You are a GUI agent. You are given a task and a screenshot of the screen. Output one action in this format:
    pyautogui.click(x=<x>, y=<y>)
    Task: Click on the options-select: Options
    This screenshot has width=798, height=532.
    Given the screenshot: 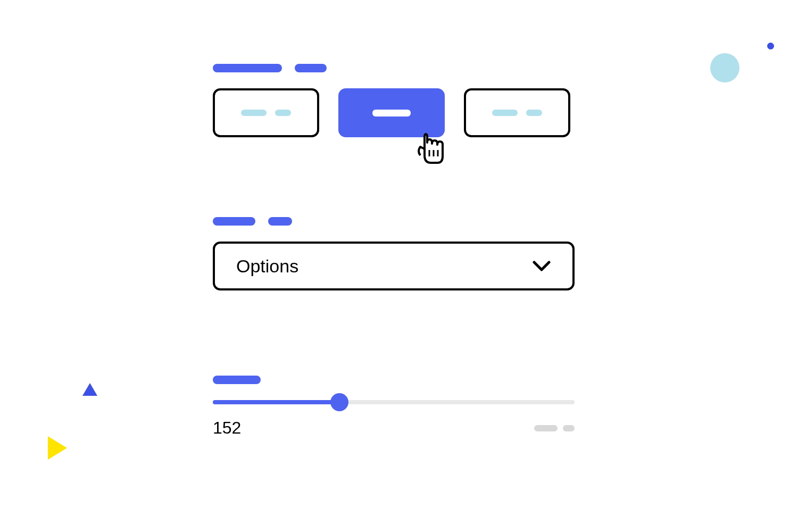 What is the action you would take?
    pyautogui.click(x=394, y=266)
    